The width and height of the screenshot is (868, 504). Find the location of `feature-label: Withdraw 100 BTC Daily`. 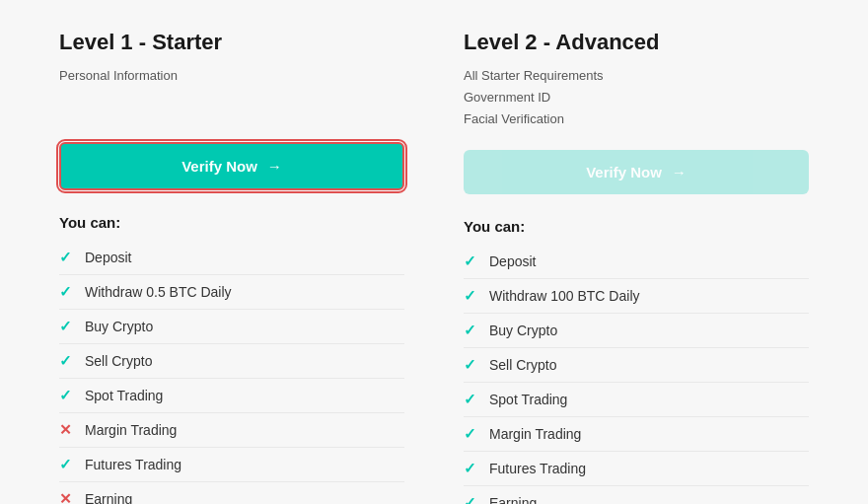

feature-label: Withdraw 100 BTC Daily is located at coordinates (564, 296).